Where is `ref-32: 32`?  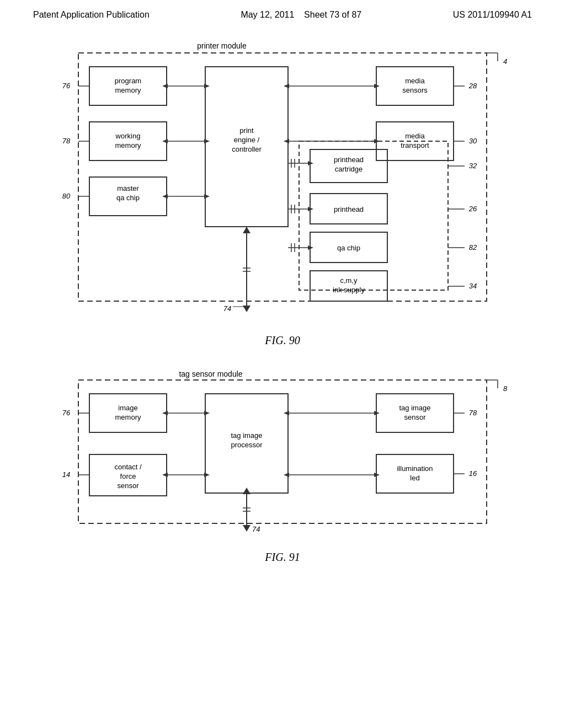
ref-32: 32 is located at coordinates (473, 165).